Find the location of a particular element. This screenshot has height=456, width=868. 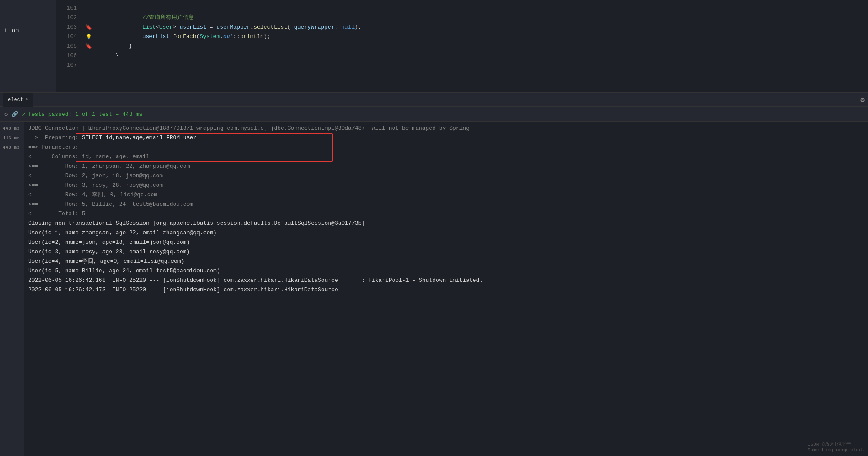

console-line-row2: <== Row: 2, json, 18, json@qq.com is located at coordinates (446, 176).